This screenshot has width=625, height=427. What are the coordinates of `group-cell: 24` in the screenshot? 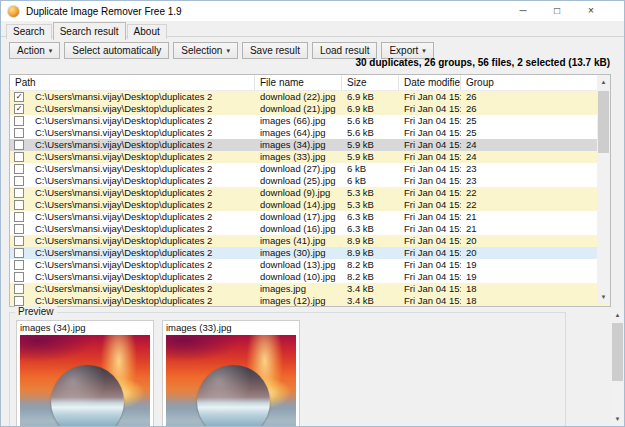 It's located at (536, 145).